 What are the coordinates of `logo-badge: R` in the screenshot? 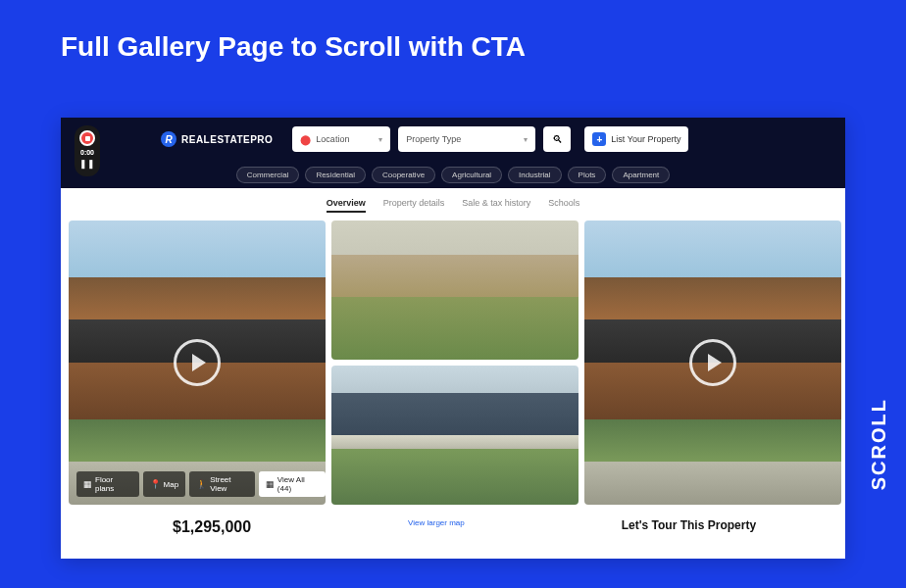 It's located at (169, 139).